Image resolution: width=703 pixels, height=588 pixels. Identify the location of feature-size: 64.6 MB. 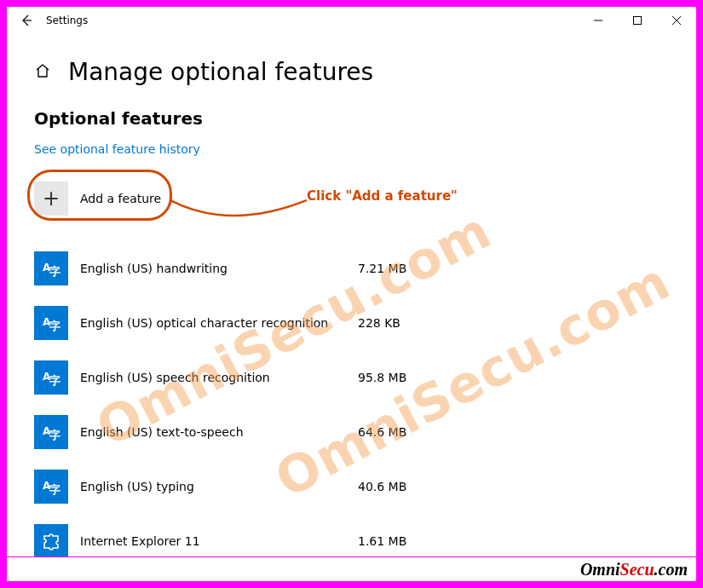
(392, 432).